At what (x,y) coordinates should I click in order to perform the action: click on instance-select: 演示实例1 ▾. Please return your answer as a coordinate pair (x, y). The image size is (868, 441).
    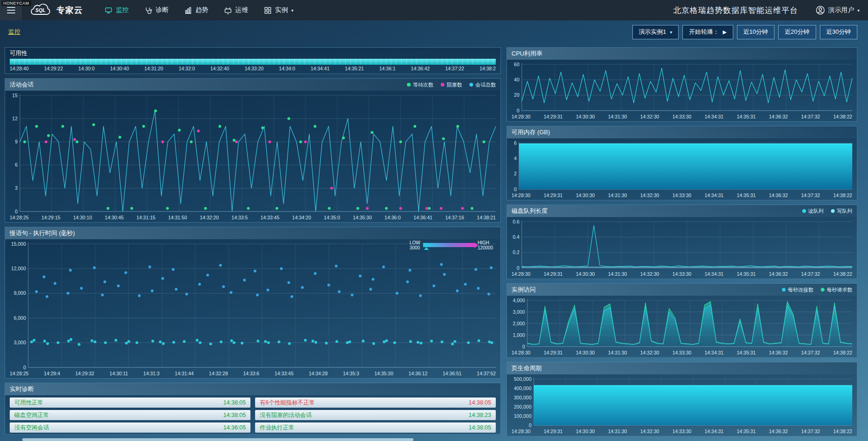
    Looking at the image, I should click on (656, 32).